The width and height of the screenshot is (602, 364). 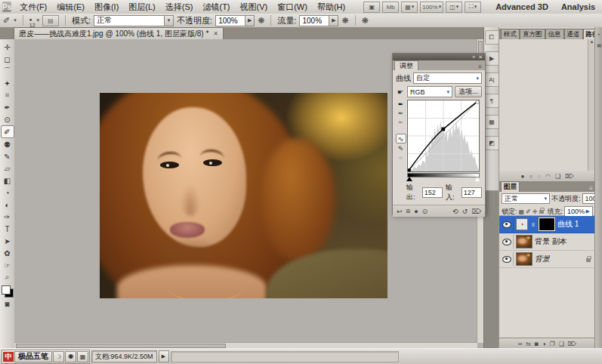 What do you see at coordinates (8, 217) in the screenshot?
I see `pen-tool-icon: ✑` at bounding box center [8, 217].